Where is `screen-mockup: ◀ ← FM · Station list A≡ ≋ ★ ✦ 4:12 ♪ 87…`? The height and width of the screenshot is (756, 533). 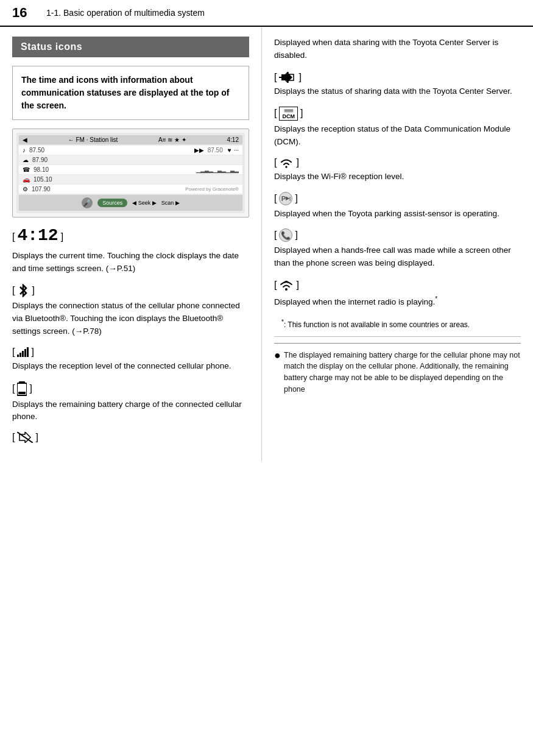
screen-mockup: ◀ ← FM · Station list A≡ ≋ ★ ✦ 4:12 ♪ 87… is located at coordinates (130, 173).